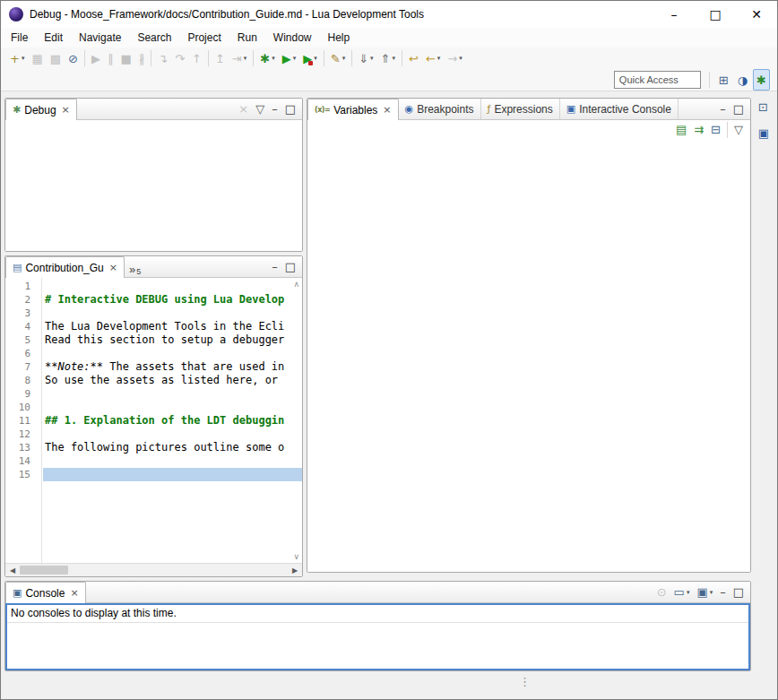  What do you see at coordinates (764, 107) in the screenshot?
I see `restore-minimized-view-icon: ⊡` at bounding box center [764, 107].